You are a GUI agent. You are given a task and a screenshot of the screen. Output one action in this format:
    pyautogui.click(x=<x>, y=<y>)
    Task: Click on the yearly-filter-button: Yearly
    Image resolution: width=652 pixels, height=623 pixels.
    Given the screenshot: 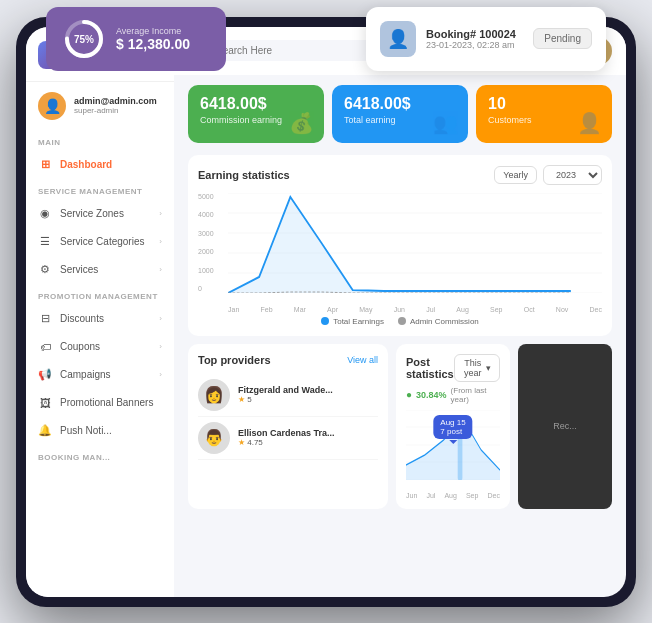 What is the action you would take?
    pyautogui.click(x=516, y=175)
    